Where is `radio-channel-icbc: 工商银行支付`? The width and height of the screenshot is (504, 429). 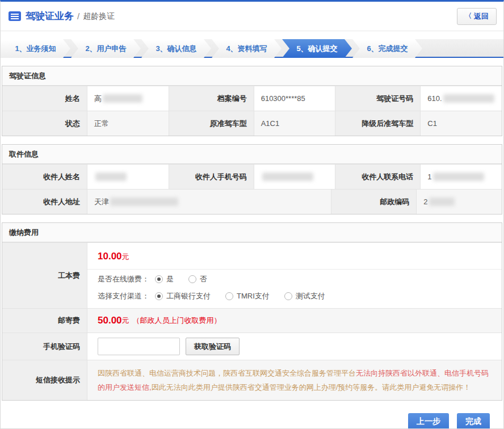 radio-channel-icbc: 工商银行支付 is located at coordinates (183, 296).